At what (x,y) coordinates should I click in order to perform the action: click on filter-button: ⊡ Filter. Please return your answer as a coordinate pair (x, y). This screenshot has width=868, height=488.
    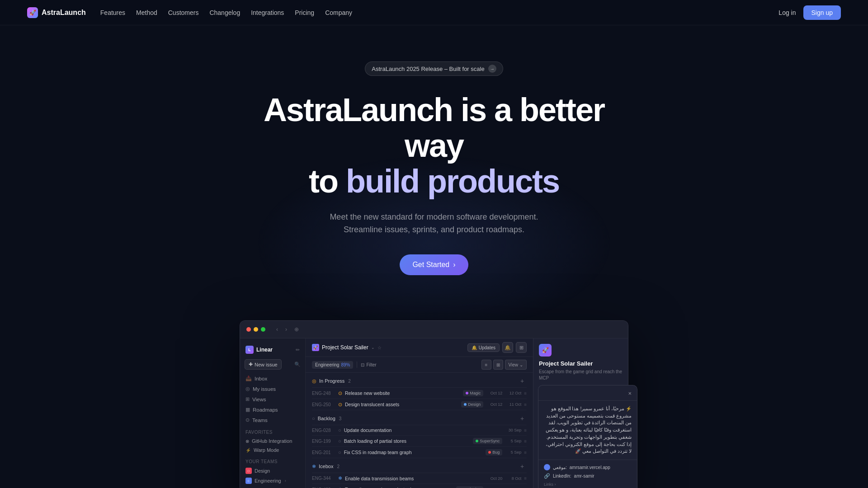
    Looking at the image, I should click on (368, 365).